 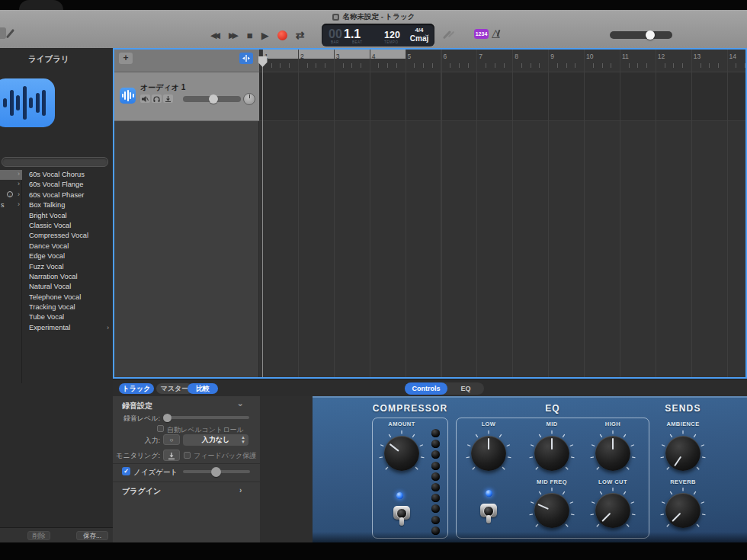 I want to click on master-volume-slider, so click(x=641, y=35).